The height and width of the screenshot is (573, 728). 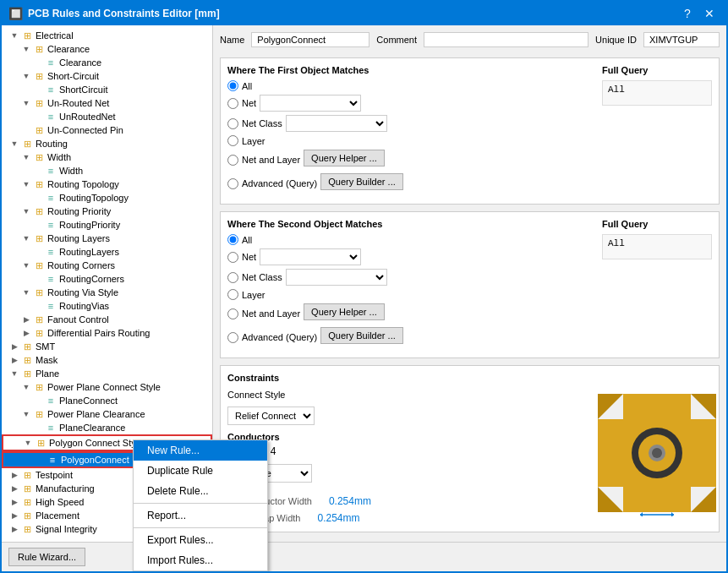 I want to click on expand-shortcircuit: ▼, so click(x=26, y=76).